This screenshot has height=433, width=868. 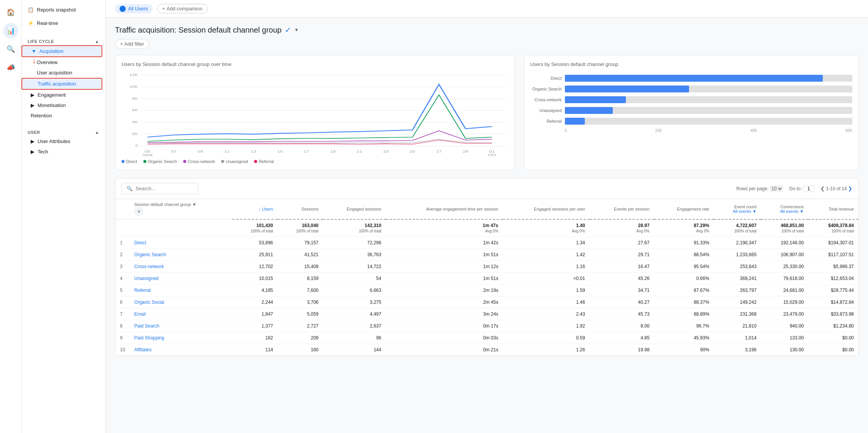 What do you see at coordinates (160, 189) in the screenshot?
I see `search-box: 🔍` at bounding box center [160, 189].